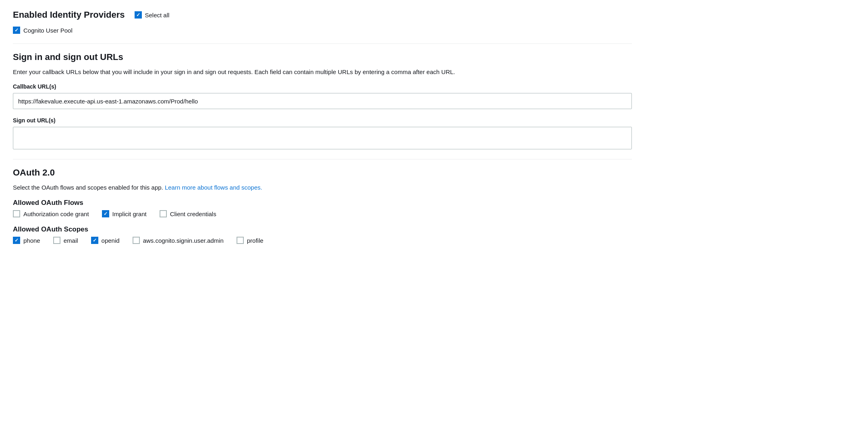 The width and height of the screenshot is (868, 438). What do you see at coordinates (95, 240) in the screenshot?
I see `scope-openid-checkmark: ✓` at bounding box center [95, 240].